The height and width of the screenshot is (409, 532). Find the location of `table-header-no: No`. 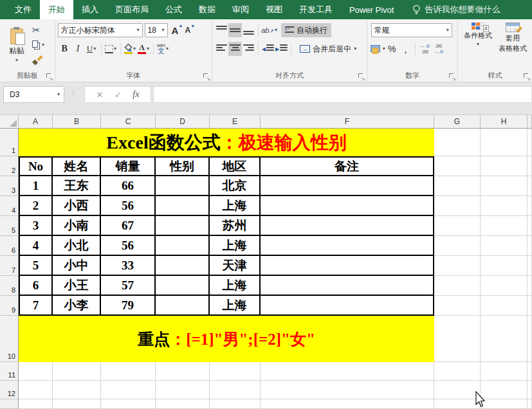

table-header-no: No is located at coordinates (36, 166).